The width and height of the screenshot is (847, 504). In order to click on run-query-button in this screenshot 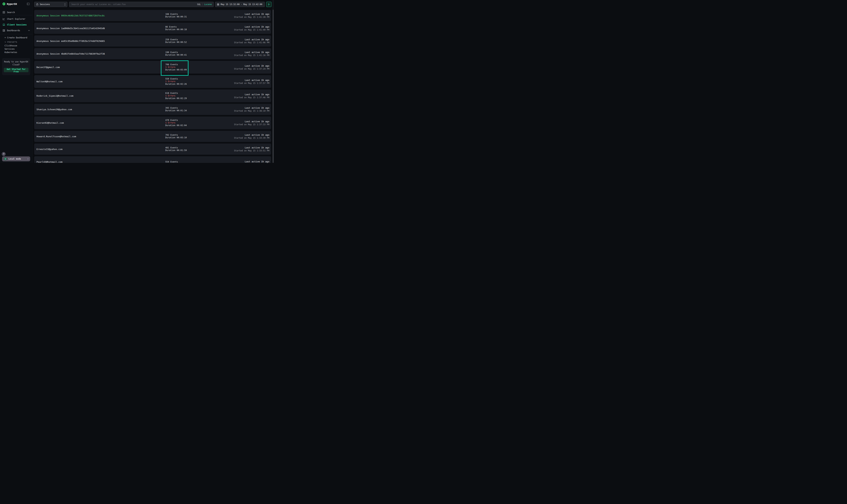, I will do `click(269, 4)`.